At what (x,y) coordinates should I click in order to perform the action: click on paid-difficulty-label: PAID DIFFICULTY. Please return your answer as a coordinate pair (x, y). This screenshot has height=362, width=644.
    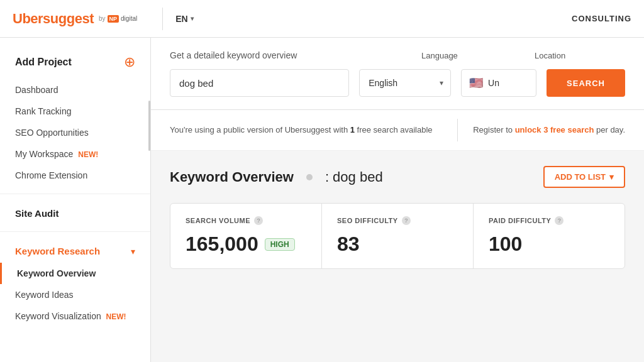
    Looking at the image, I should click on (519, 221).